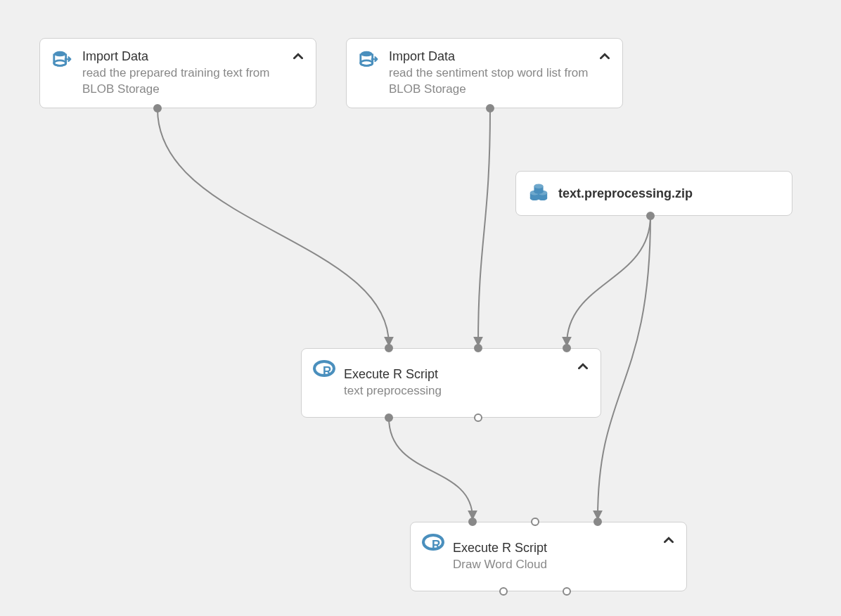 This screenshot has width=841, height=616. I want to click on node-desc: Draw Word Cloud, so click(564, 565).